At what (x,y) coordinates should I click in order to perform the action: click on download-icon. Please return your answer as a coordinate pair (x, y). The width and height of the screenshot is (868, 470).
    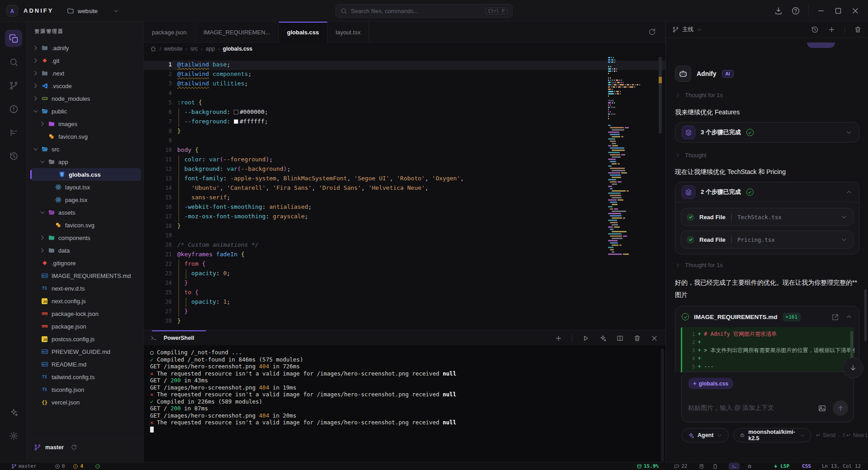
    Looking at the image, I should click on (778, 11).